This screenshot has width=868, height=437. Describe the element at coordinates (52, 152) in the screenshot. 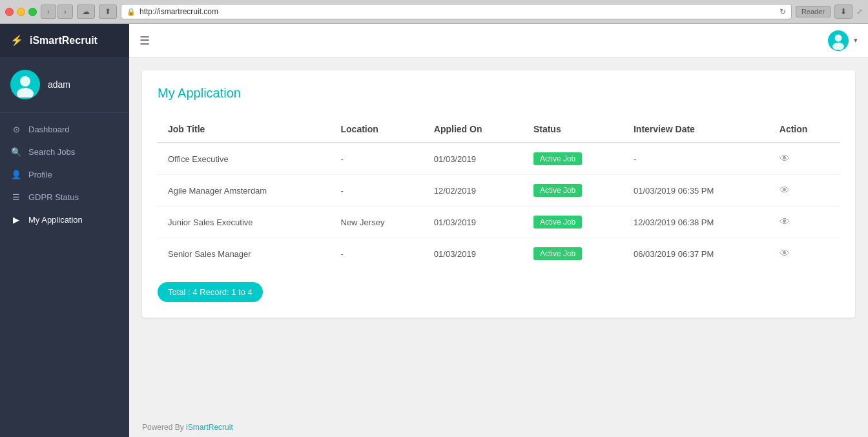

I see `sidebar-item-label: Search Jobs` at that location.